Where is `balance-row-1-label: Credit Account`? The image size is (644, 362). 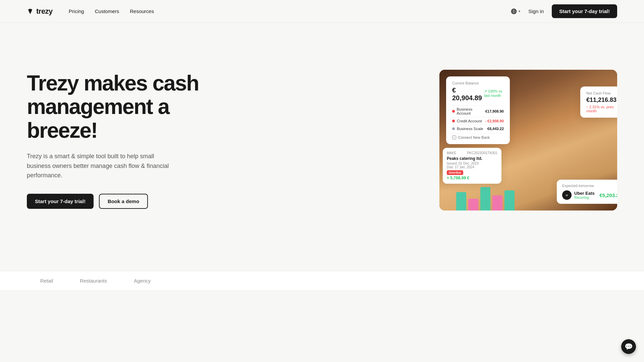
balance-row-1-label: Credit Account is located at coordinates (470, 121).